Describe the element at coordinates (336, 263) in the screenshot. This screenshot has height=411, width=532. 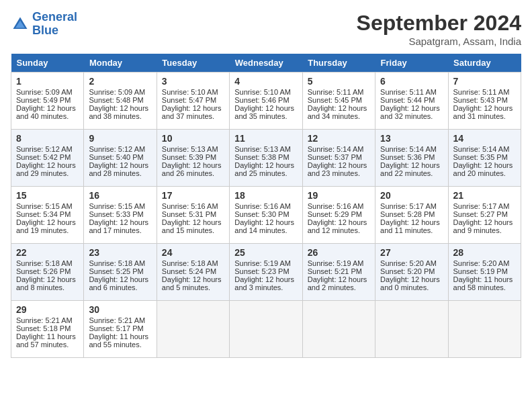
I see `sunrise-label: Sunrise: 5:19 AM` at that location.